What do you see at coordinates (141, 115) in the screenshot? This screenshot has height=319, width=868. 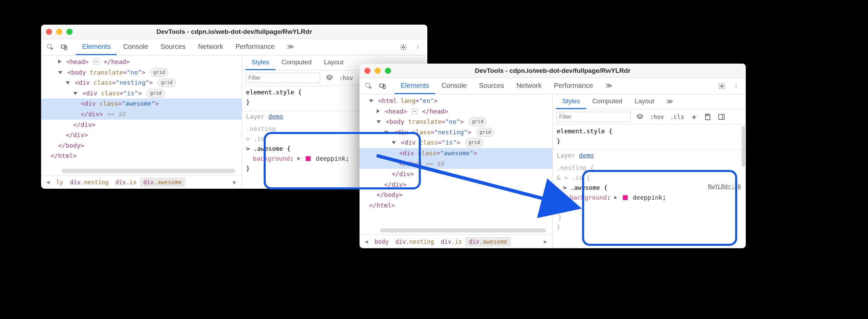 I see `dom-tree: <head> ⋯ </head> <body translate="no"> g…` at bounding box center [141, 115].